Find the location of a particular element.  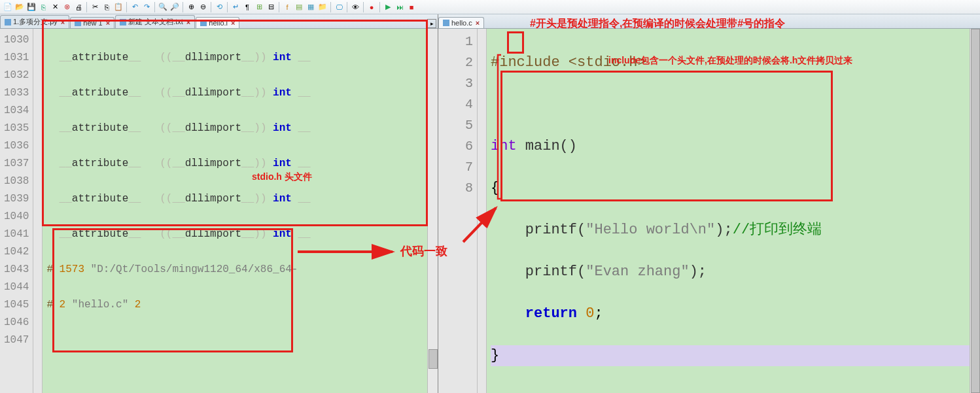

closeall-icon: ⊗ is located at coordinates (67, 7).